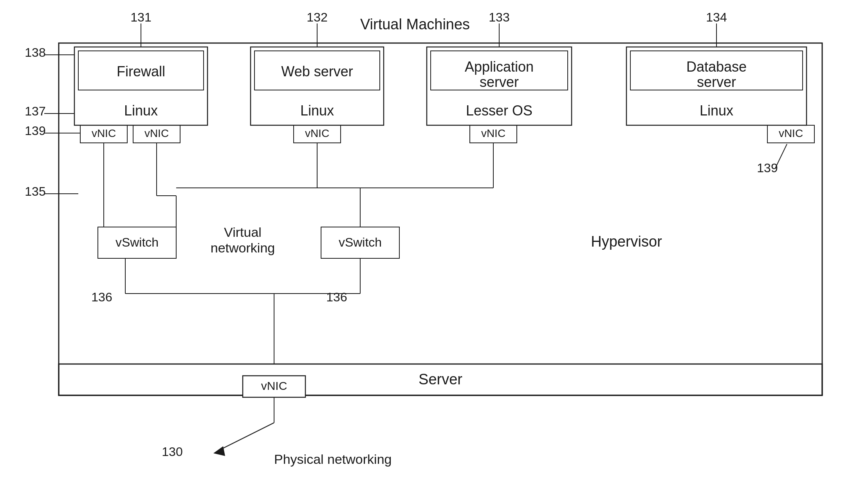 The width and height of the screenshot is (868, 483). What do you see at coordinates (35, 191) in the screenshot?
I see `ref135-label: 135` at bounding box center [35, 191].